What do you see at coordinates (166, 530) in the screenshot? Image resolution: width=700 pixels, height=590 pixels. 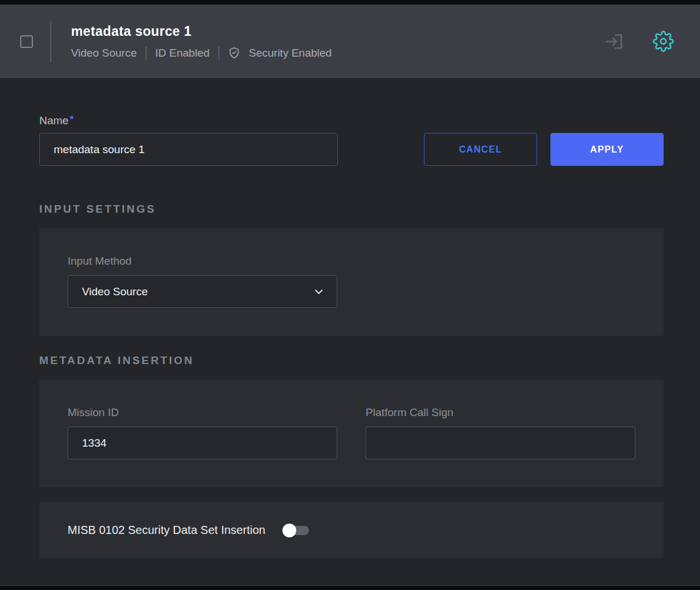 I see `misb-label: MISB 0102 Security Data Set Insertion` at bounding box center [166, 530].